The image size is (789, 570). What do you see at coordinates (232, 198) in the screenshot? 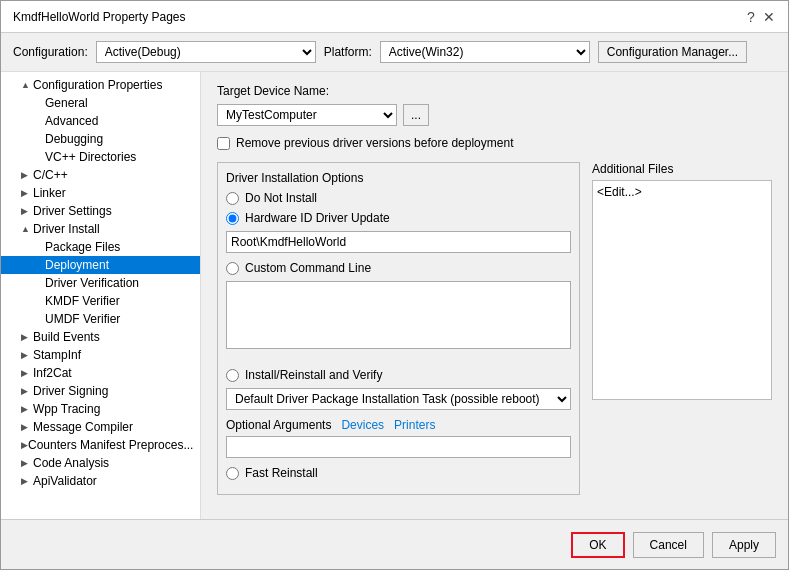
I see `do-not-install-radio` at bounding box center [232, 198].